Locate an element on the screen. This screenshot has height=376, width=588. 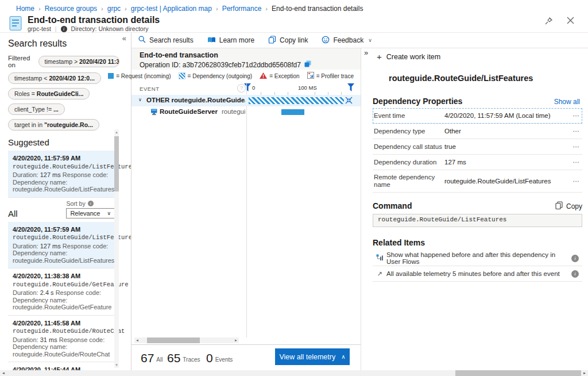
result-timestamp: 4/20/2020, 11:57:59 AM is located at coordinates (61, 230).